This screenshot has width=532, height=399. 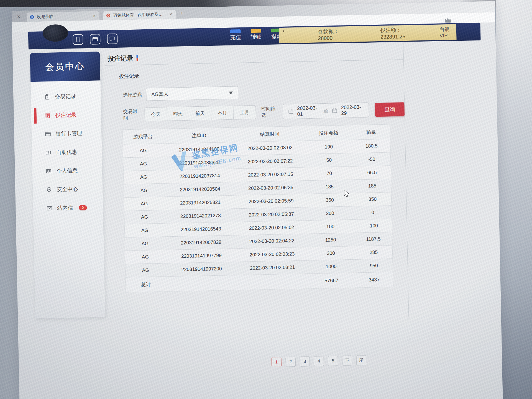 What do you see at coordinates (201, 229) in the screenshot?
I see `cell-order-id: 220319142016543` at bounding box center [201, 229].